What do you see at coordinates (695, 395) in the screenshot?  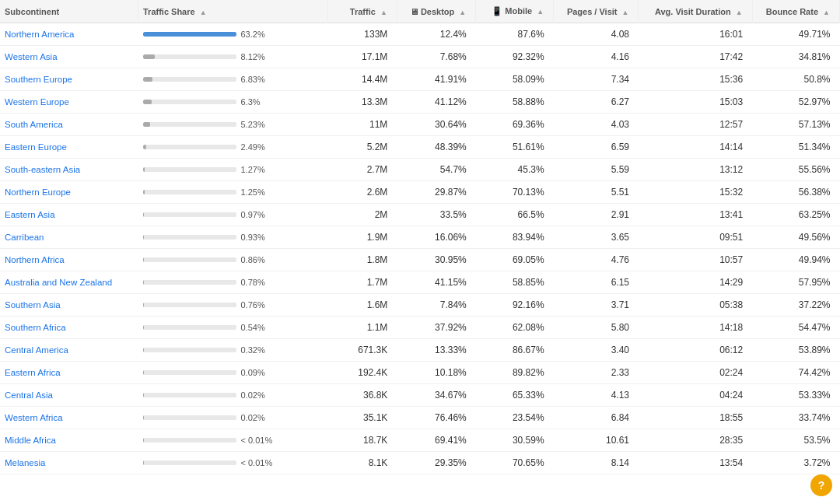 I see `cell-avg-visit-duration: 04:24` at bounding box center [695, 395].